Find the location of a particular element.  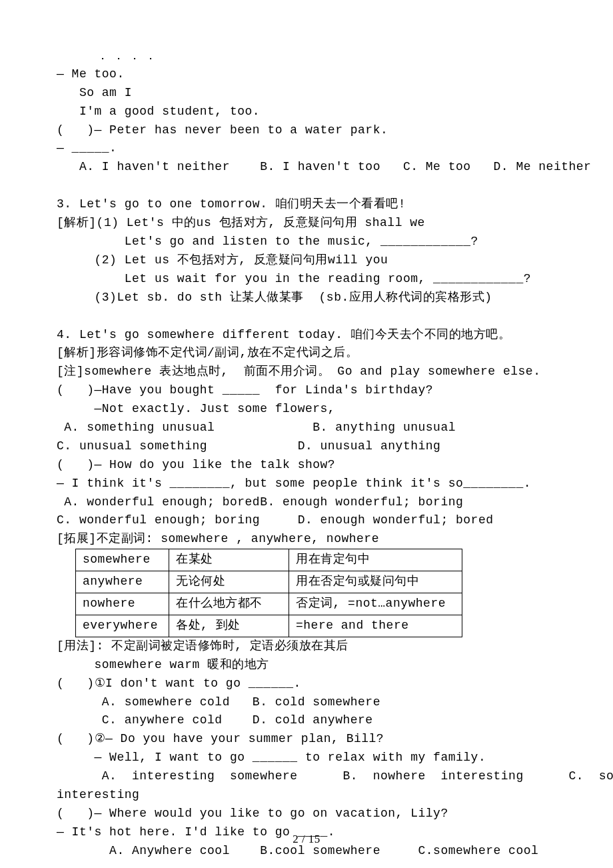

page-footer: 2 / 15 is located at coordinates (306, 839).